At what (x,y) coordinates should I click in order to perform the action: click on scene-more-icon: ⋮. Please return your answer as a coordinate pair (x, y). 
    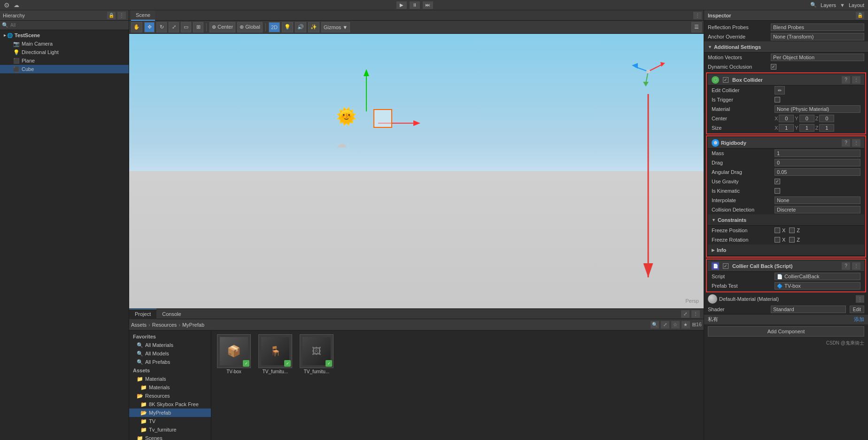
    Looking at the image, I should click on (698, 16).